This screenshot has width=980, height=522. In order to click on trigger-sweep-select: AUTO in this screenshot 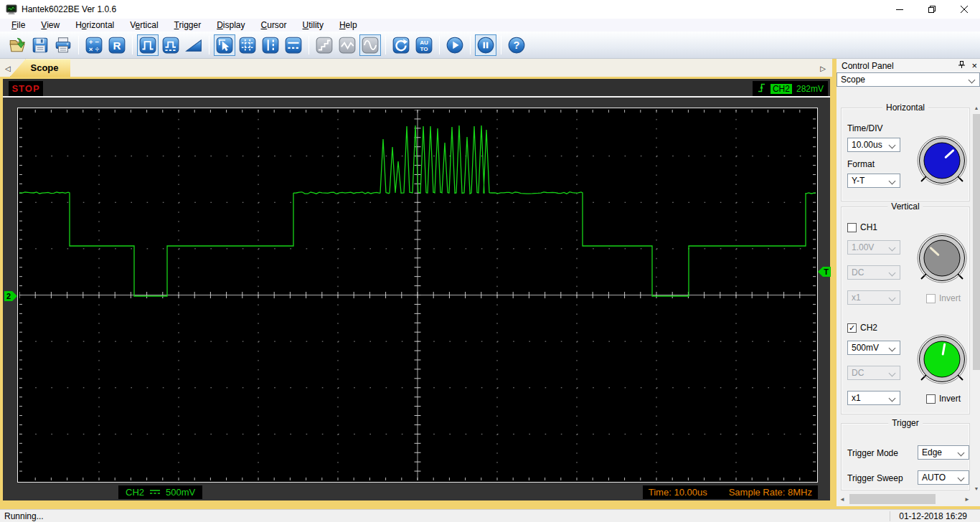, I will do `click(943, 478)`.